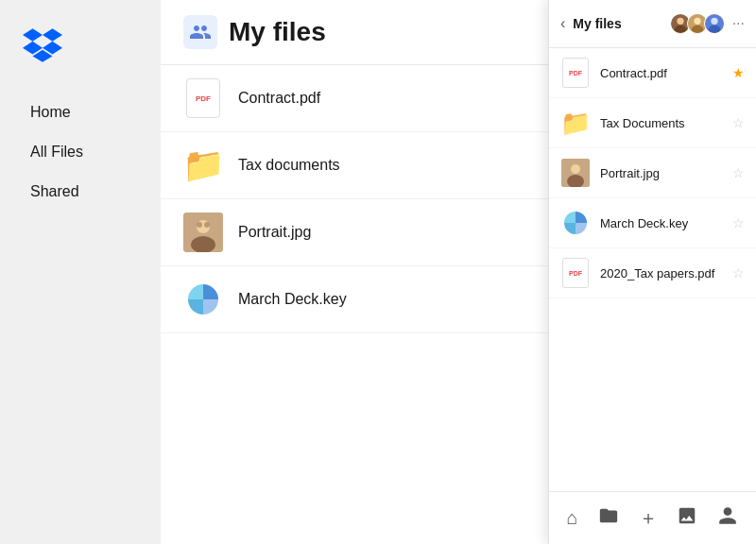  What do you see at coordinates (739, 73) in the screenshot?
I see `panel-star-contract: ★` at bounding box center [739, 73].